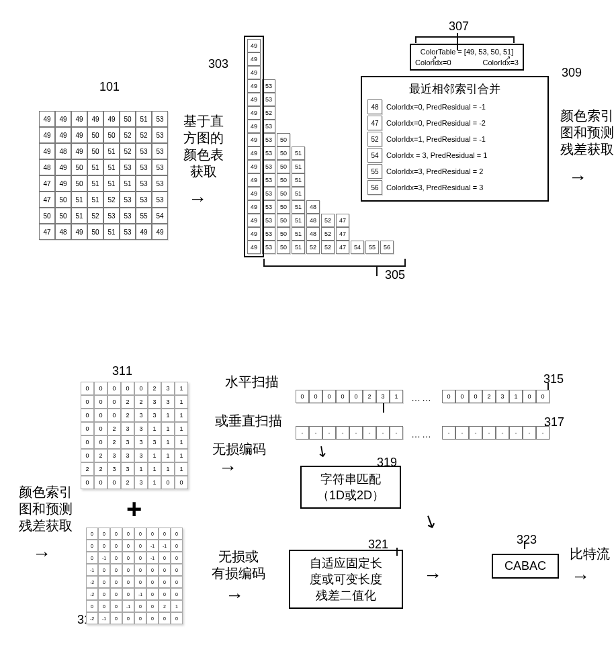  What do you see at coordinates (435, 187) in the screenshot?
I see `merge-text: ColorIdx=3, PredResidual = 3` at bounding box center [435, 187].